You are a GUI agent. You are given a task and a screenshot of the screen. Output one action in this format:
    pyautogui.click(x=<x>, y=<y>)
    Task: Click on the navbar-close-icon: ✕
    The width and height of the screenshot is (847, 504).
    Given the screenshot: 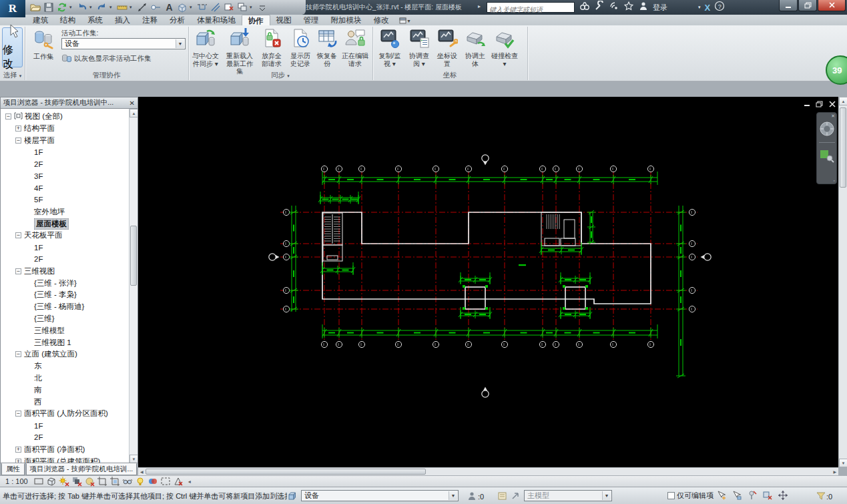 What is the action you would take?
    pyautogui.click(x=833, y=116)
    